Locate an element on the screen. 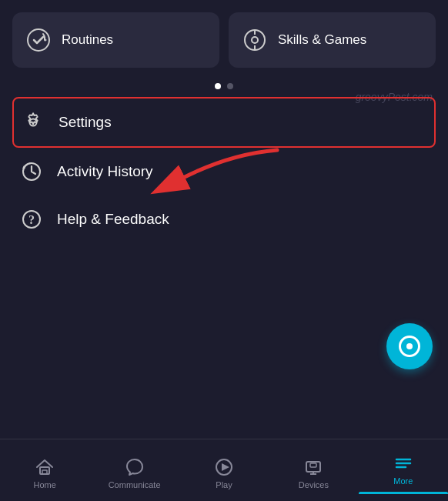 Image resolution: width=448 pixels, height=501 pixels. alexa-fab-inner is located at coordinates (410, 346).